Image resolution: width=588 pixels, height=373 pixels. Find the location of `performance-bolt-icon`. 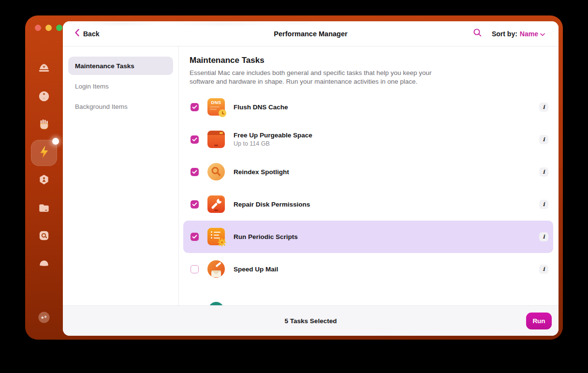

performance-bolt-icon is located at coordinates (44, 153).